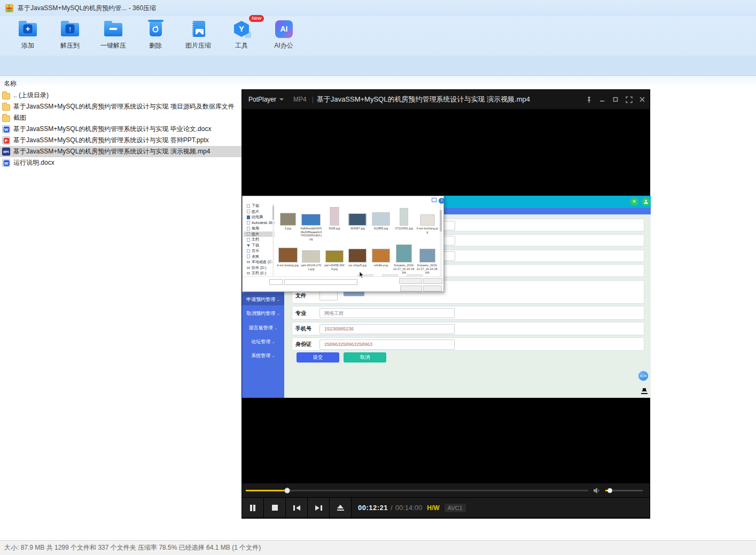  I want to click on maximize-icon, so click(615, 99).